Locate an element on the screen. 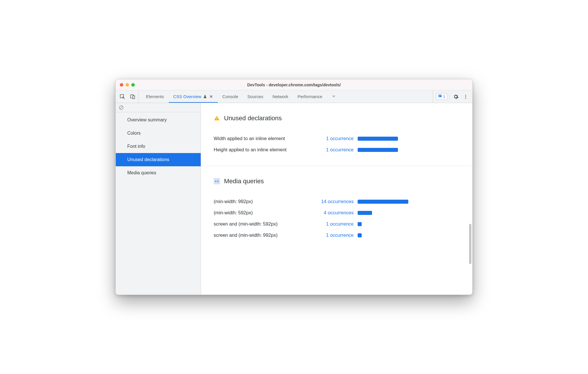 The image size is (588, 374). window-close-button is located at coordinates (122, 85).